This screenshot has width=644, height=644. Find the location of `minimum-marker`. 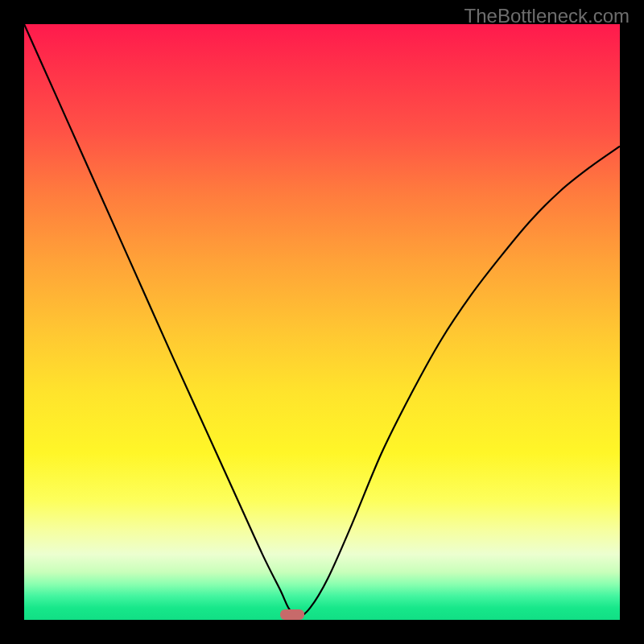

minimum-marker is located at coordinates (292, 615).